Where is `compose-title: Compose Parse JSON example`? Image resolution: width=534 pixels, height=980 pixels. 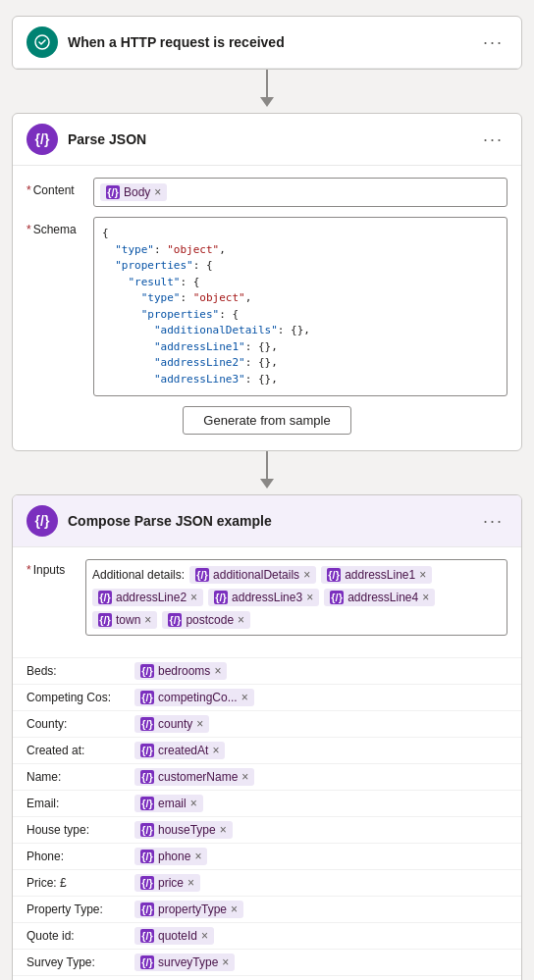
compose-title: Compose Parse JSON example is located at coordinates (269, 521).